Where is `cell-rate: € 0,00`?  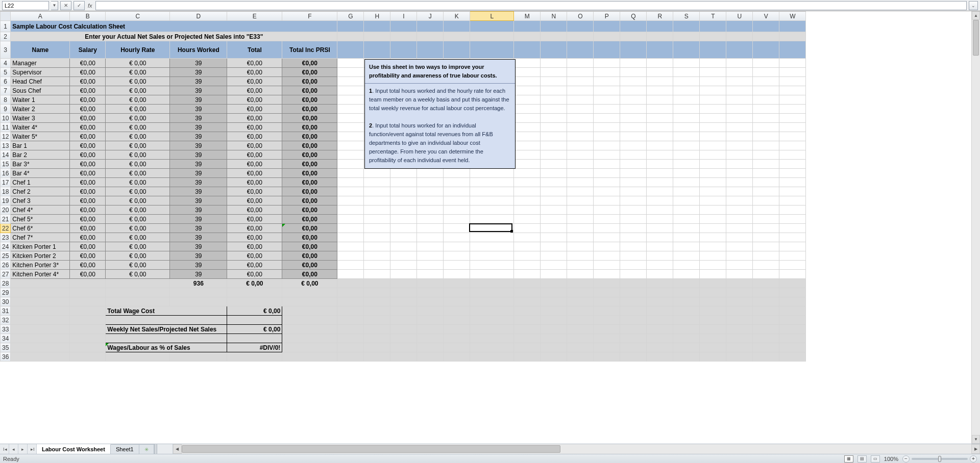
cell-rate: € 0,00 is located at coordinates (138, 155).